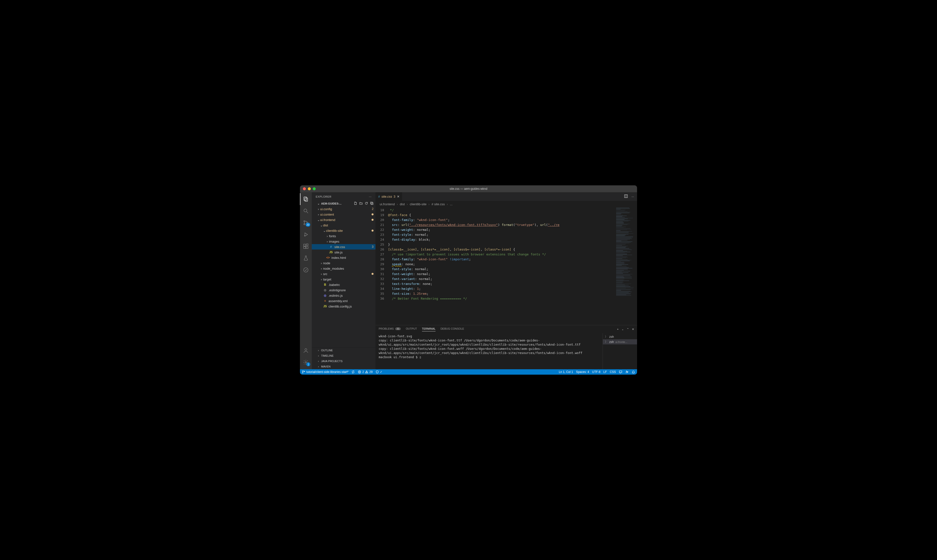 The image size is (937, 560). What do you see at coordinates (361, 204) in the screenshot?
I see `new-folder-icon` at bounding box center [361, 204].